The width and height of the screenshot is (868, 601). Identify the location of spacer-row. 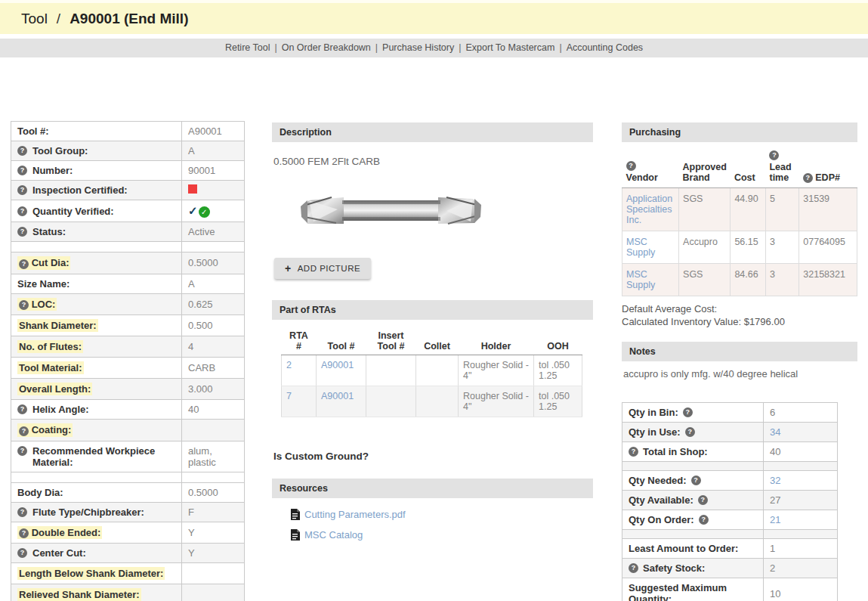
(730, 534).